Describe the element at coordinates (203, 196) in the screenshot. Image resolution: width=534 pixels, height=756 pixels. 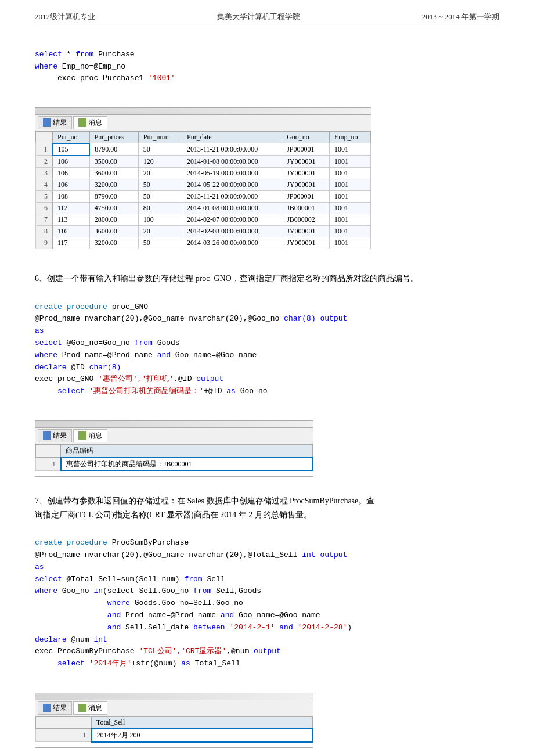
I see `table-row: 51088790.00502013-11-21 00:00:00.000JP00…` at that location.